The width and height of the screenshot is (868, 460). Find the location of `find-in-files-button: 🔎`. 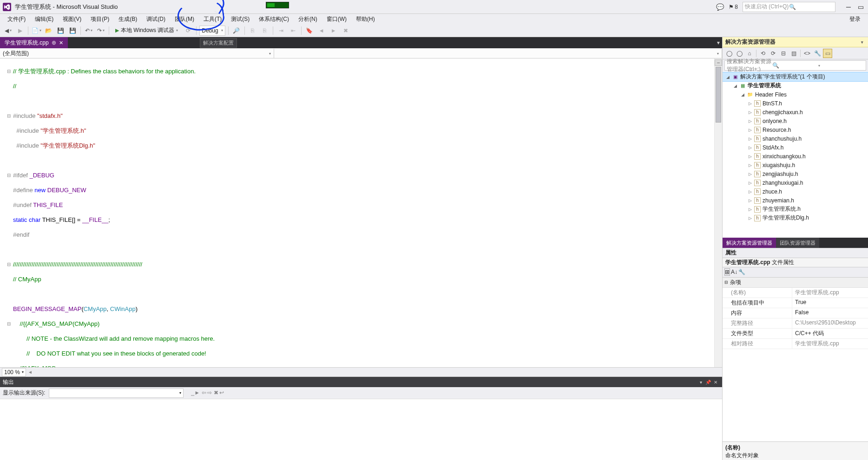

find-in-files-button: 🔎 is located at coordinates (237, 31).